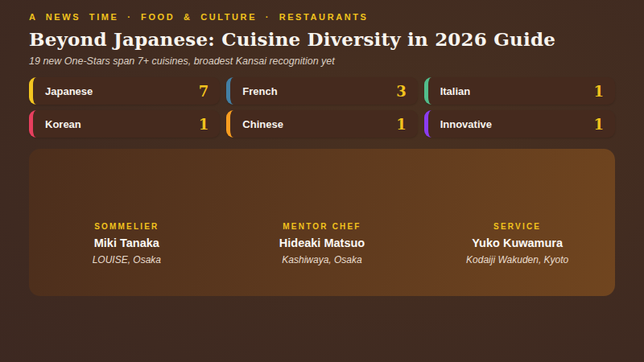  What do you see at coordinates (127, 260) in the screenshot?
I see `award-restaurant: LOUISE, Osaka` at bounding box center [127, 260].